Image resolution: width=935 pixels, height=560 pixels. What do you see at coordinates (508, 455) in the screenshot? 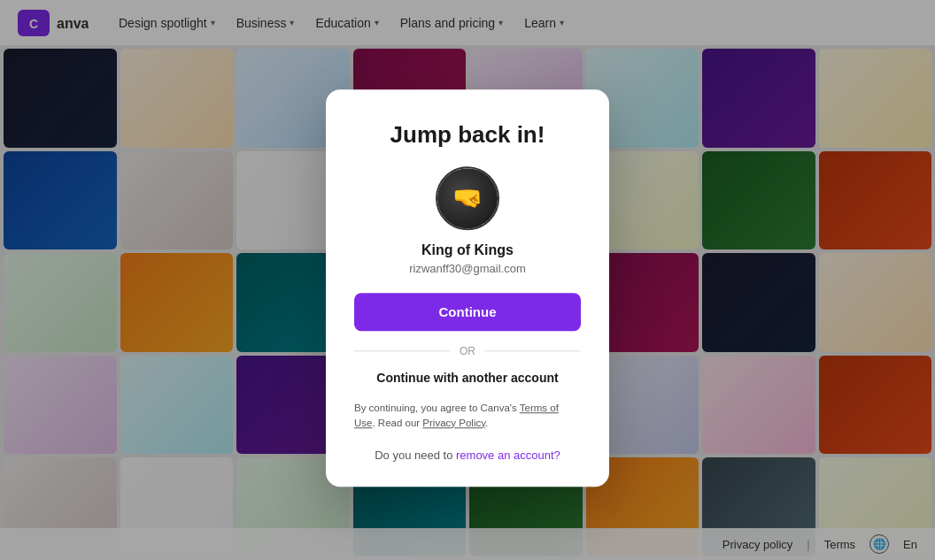
I see `remove-account-link: remove an account?` at bounding box center [508, 455].